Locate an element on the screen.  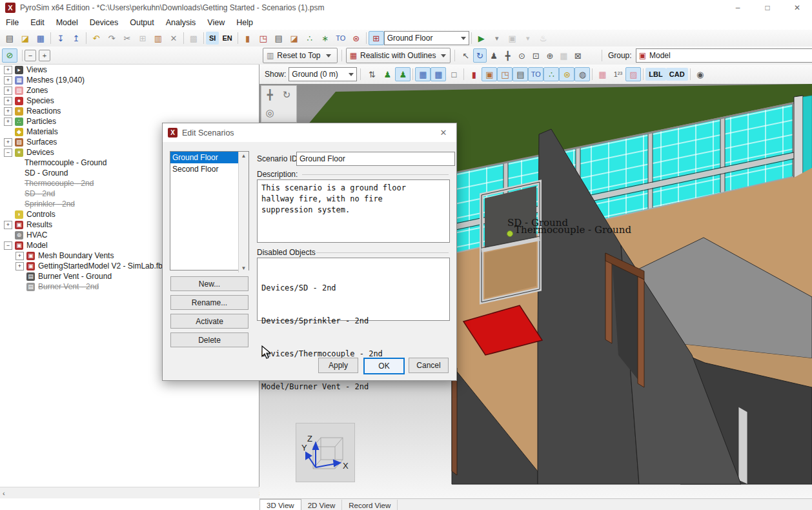
floor-levels-icon: ⇅ is located at coordinates (372, 74).